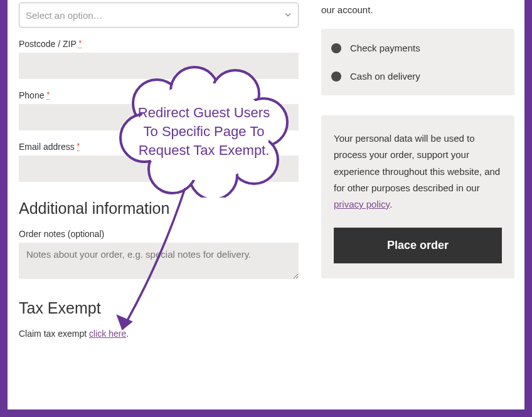 This screenshot has height=417, width=532. What do you see at coordinates (159, 95) in the screenshot?
I see `phone-label: Phone *` at bounding box center [159, 95].